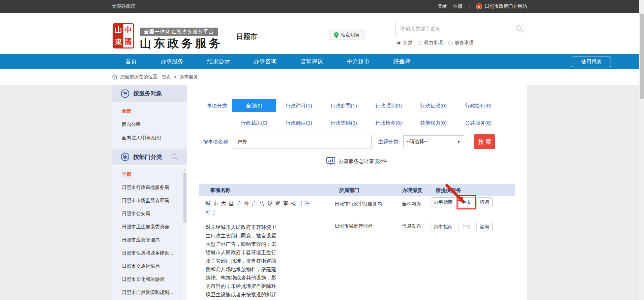  I want to click on category-pill: 行政检查(0), so click(389, 123).